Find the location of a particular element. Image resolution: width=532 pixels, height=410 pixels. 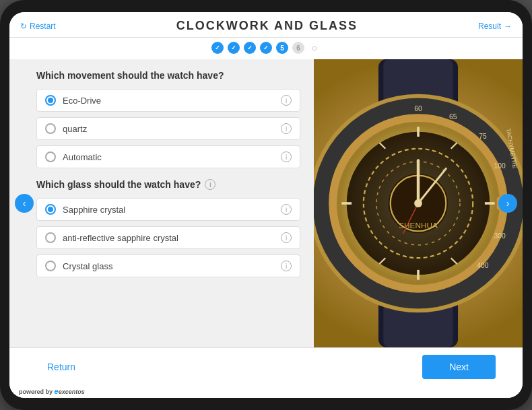

radio-automatic is located at coordinates (51, 157).